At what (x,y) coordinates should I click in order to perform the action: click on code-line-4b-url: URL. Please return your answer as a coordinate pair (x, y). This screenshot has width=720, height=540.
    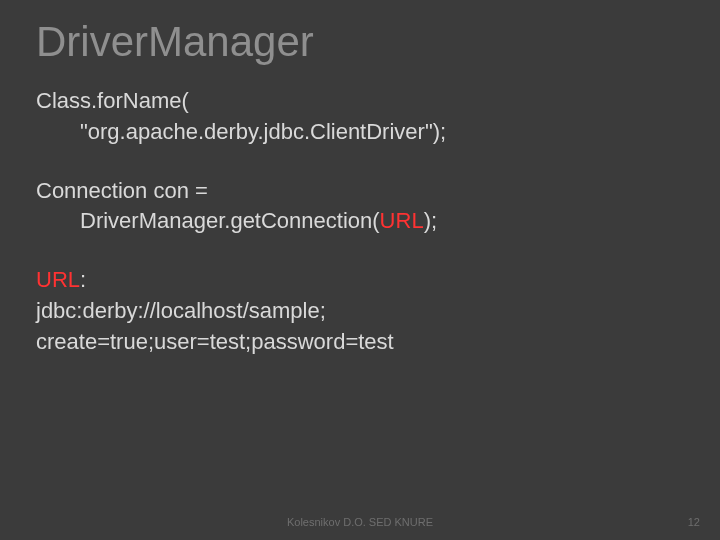
    Looking at the image, I should click on (402, 220).